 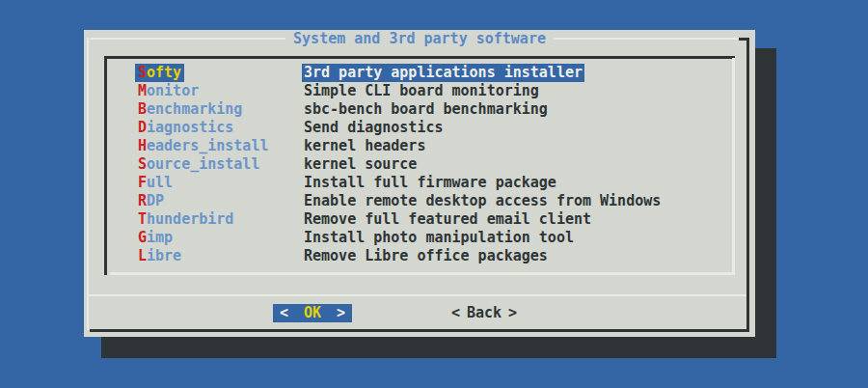 What do you see at coordinates (484, 313) in the screenshot?
I see `back-button: < Back >` at bounding box center [484, 313].